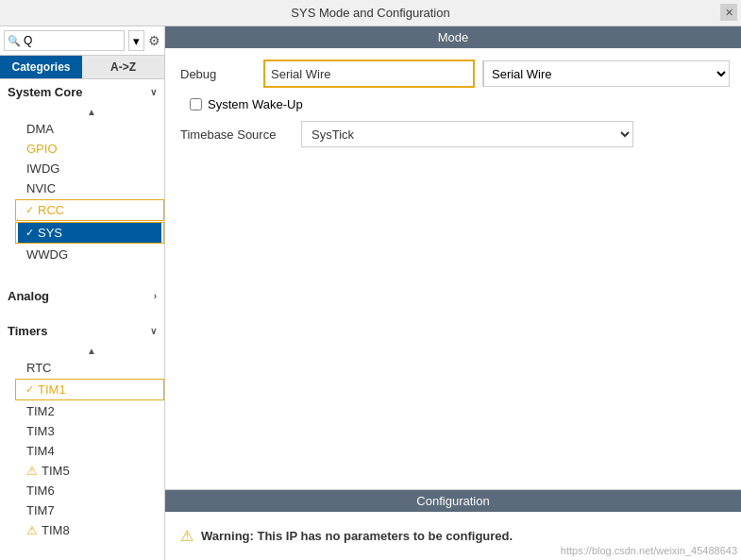 This screenshot has height=560, width=741. Describe the element at coordinates (82, 331) in the screenshot. I see `timers-header: Timers ∨` at that location.